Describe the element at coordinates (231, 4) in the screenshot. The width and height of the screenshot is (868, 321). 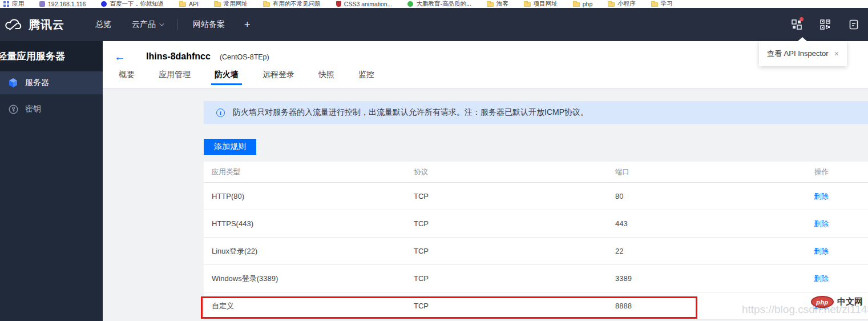
I see `bookmark-folder-common-sites: 常用网址` at that location.